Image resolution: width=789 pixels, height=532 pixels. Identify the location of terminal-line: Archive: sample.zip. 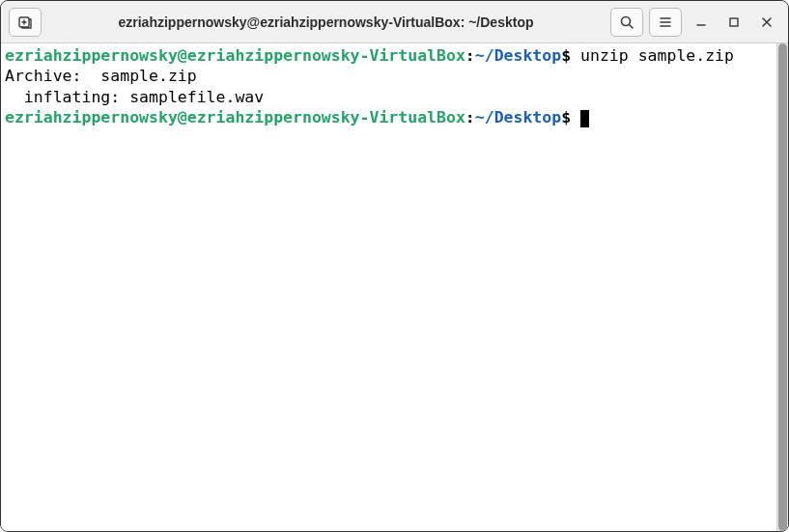
(388, 75).